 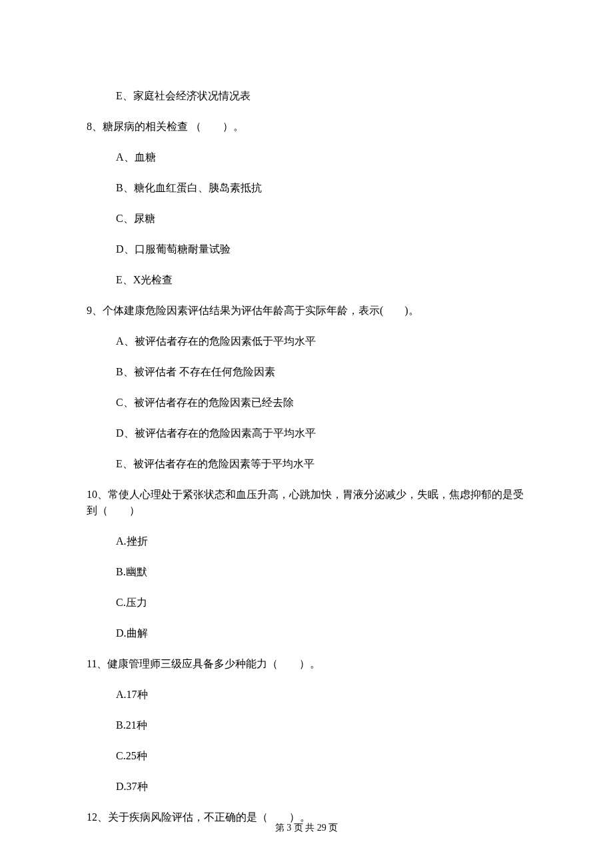 What do you see at coordinates (321, 464) in the screenshot?
I see `q9-option-e: E、被评估者存在的危险因素等于平均水平` at bounding box center [321, 464].